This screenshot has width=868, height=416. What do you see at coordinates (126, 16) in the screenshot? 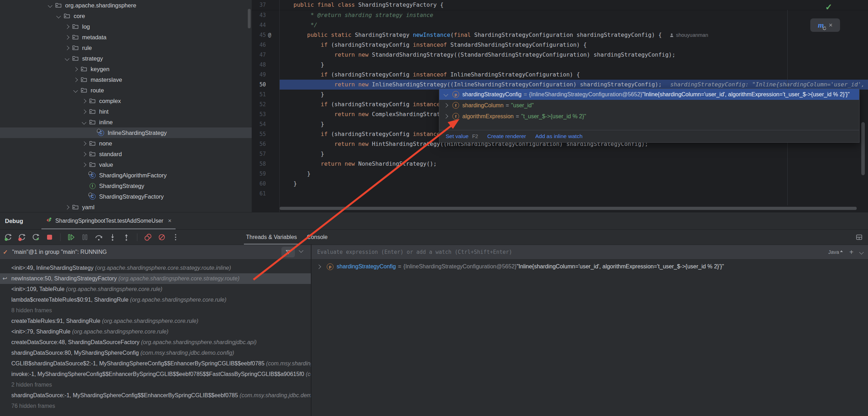
I see `tree-item-core: core` at bounding box center [126, 16].